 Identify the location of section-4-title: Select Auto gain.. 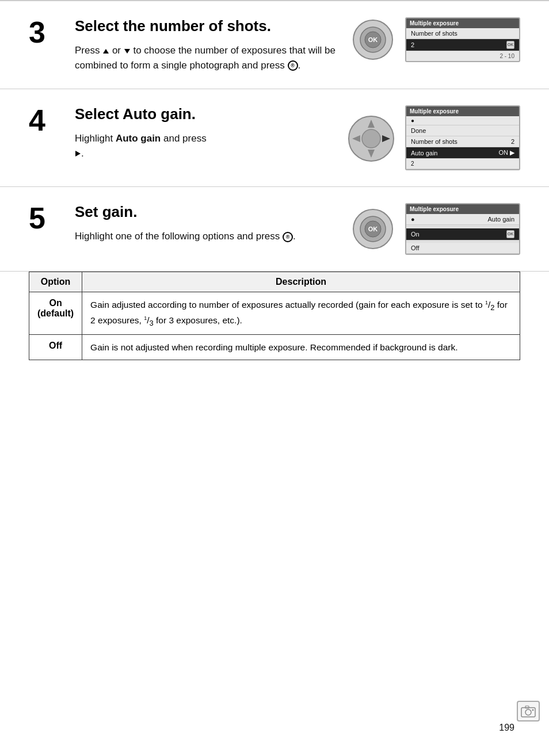
(205, 114).